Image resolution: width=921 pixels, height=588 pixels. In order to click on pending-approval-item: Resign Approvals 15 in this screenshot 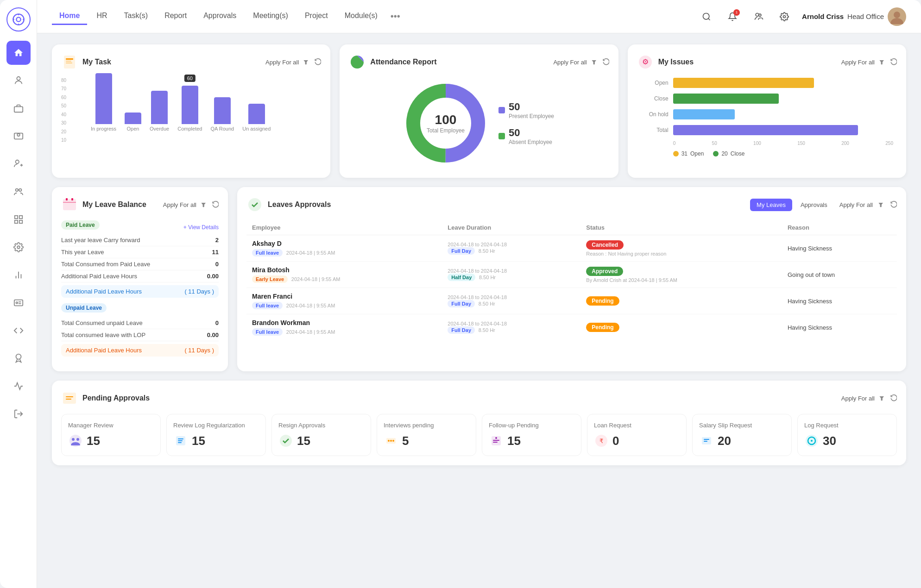, I will do `click(322, 435)`.